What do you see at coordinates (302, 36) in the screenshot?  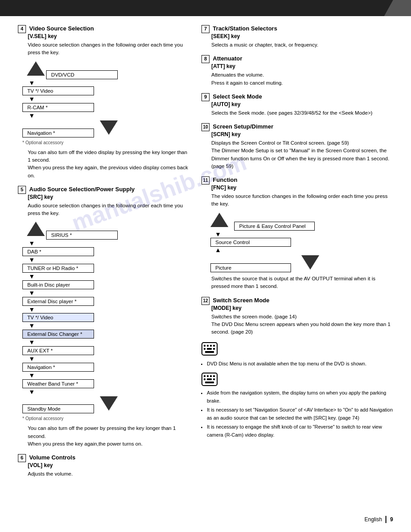 I see `section-7-subtitle: [SEEK] key` at bounding box center [302, 36].